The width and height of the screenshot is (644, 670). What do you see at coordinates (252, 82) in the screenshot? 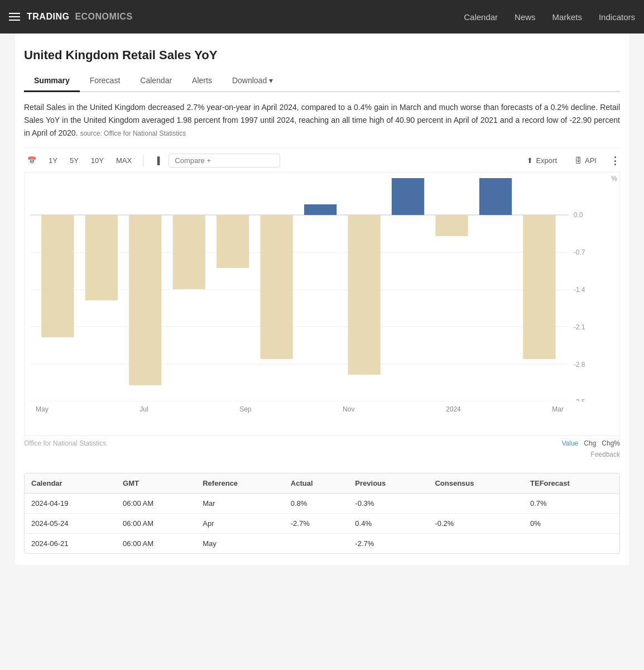
I see `tab-download: Download ▾` at bounding box center [252, 82].